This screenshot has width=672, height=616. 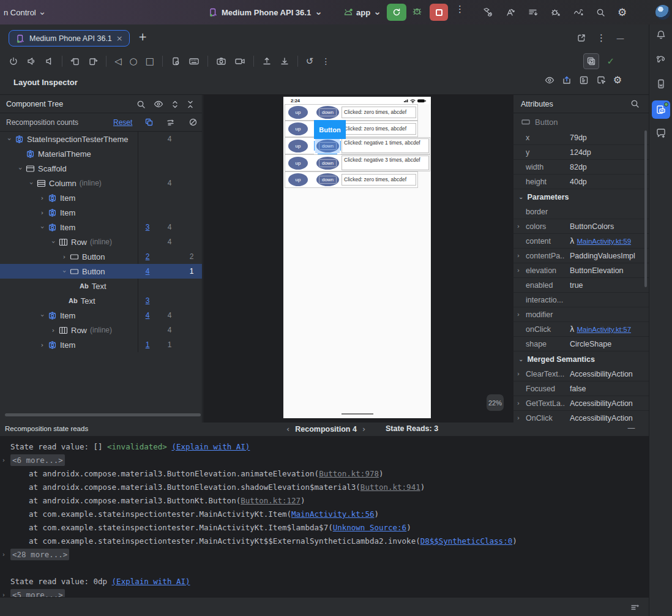 I want to click on attribute-row-modifier: ›modifier, so click(x=581, y=315).